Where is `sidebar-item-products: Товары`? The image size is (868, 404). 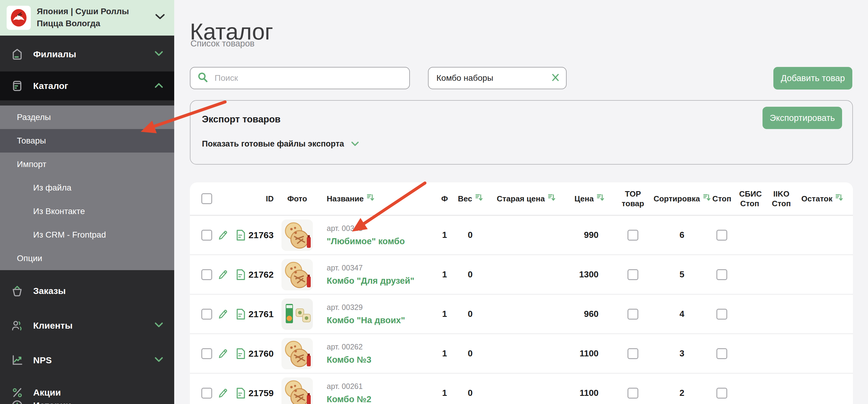 sidebar-item-products: Товары is located at coordinates (87, 141).